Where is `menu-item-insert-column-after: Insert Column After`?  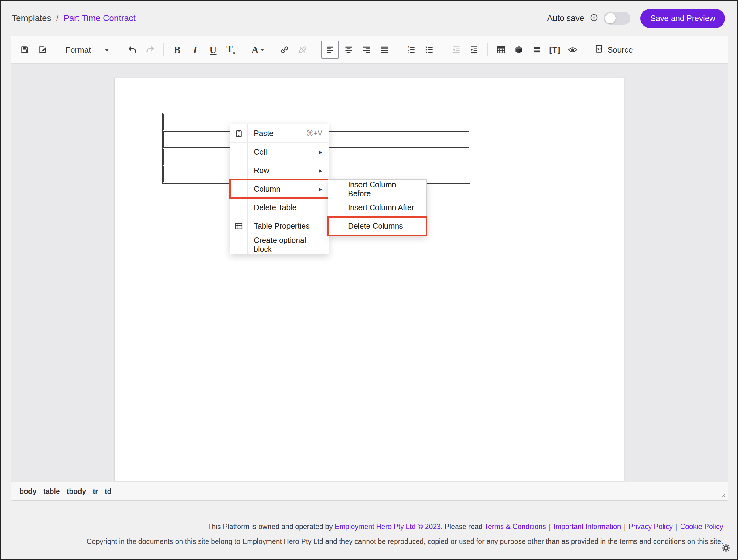 menu-item-insert-column-after: Insert Column After is located at coordinates (377, 208).